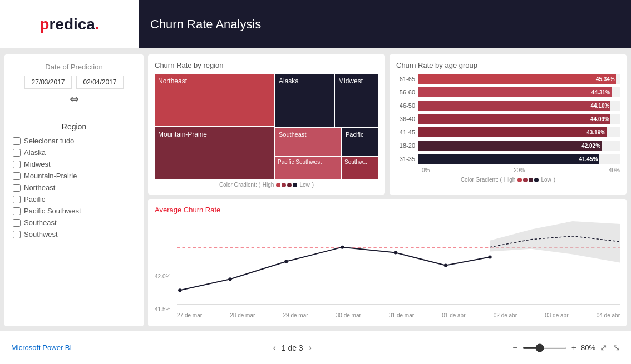 This screenshot has height=364, width=631. I want to click on bar-value-4145: 43.19%, so click(596, 132).